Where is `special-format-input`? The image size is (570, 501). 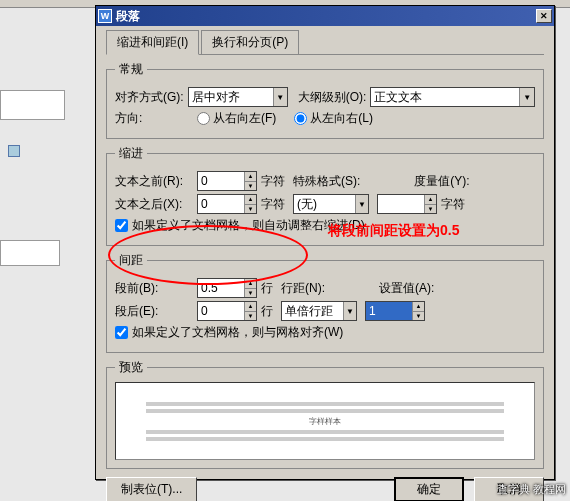 special-format-input is located at coordinates (324, 204).